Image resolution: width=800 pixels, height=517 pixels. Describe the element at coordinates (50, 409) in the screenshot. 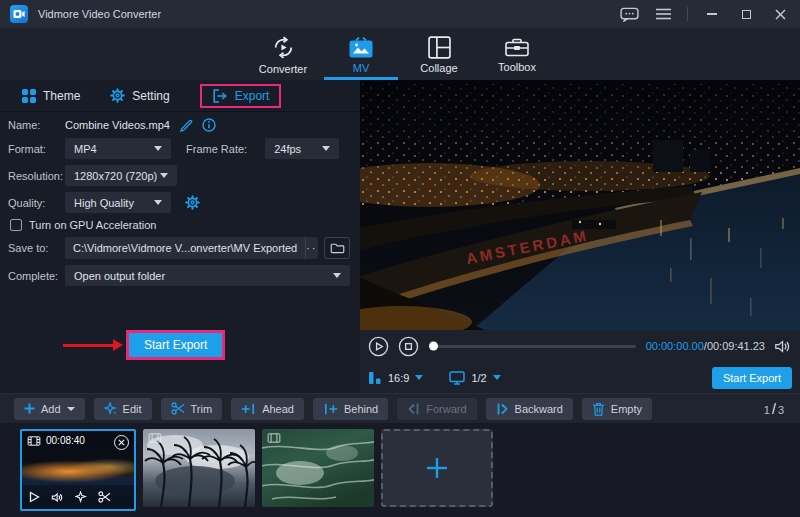

I see `add-button: Add` at that location.